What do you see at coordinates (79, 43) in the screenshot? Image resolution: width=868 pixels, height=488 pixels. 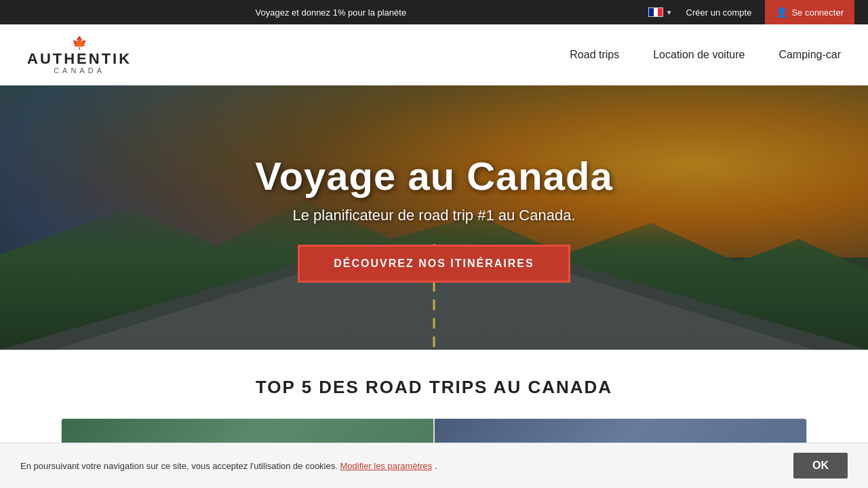 I see `maple-icon: 🍁` at bounding box center [79, 43].